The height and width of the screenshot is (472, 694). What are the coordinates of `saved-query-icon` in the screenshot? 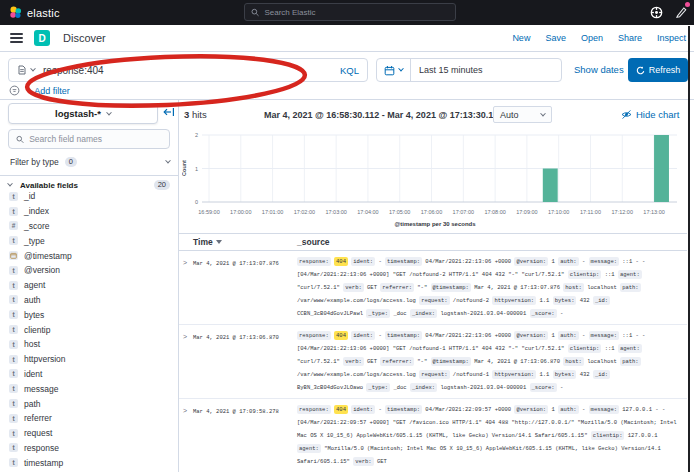 It's located at (22, 70).